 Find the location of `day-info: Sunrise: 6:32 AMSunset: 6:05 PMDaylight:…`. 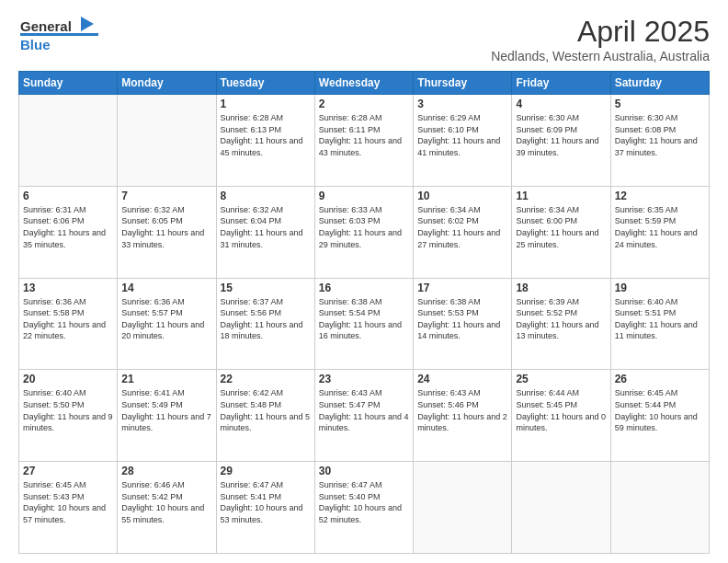

day-info: Sunrise: 6:32 AMSunset: 6:05 PMDaylight:… is located at coordinates (166, 227).